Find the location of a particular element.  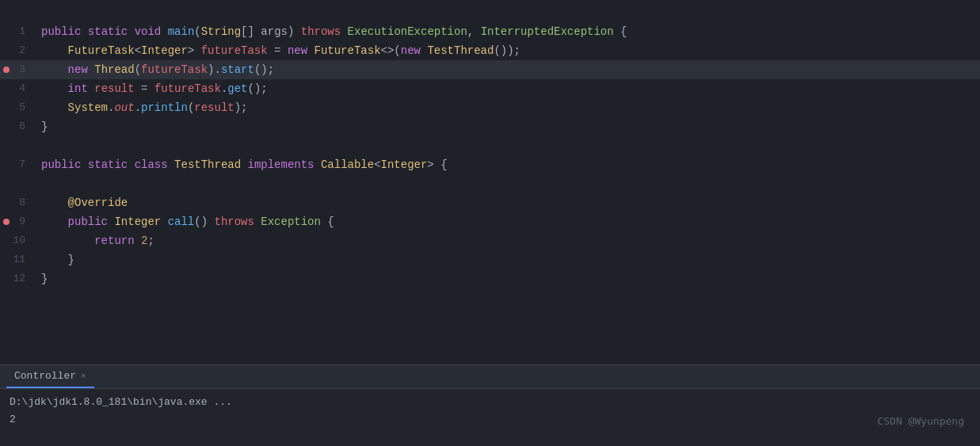

code-line: 1public static void main(String[] args) … is located at coordinates (490, 32).